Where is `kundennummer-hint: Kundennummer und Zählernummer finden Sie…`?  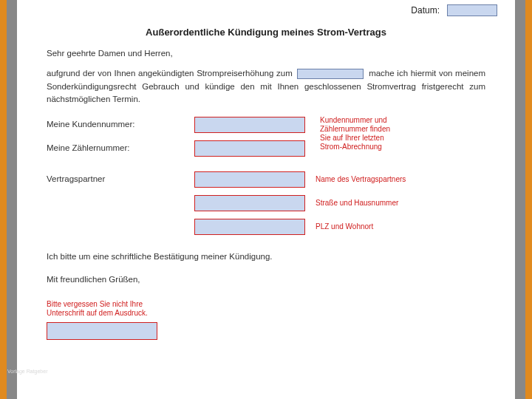
kundennummer-hint: Kundennummer und Zählernummer finden Sie… is located at coordinates (379, 134).